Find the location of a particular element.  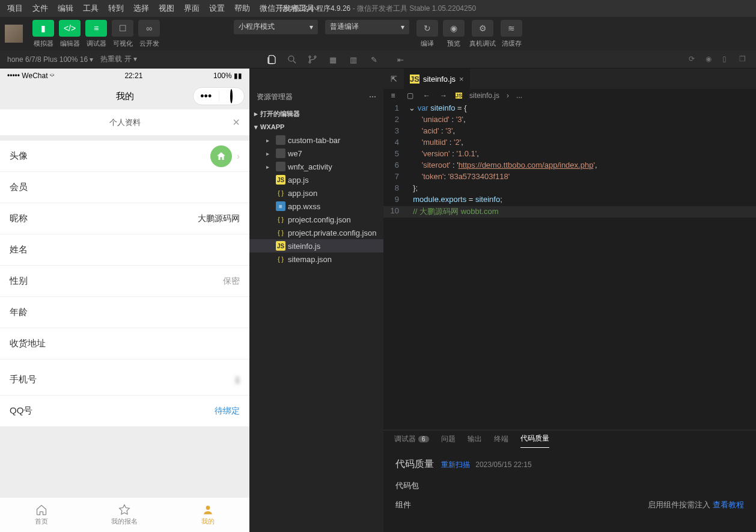

toolbar: ▮模拟器 </>编辑器 ≡调试器 ☐可视化 ∞云开发 小程序模式▾ 普通编译▾ … is located at coordinates (378, 34).